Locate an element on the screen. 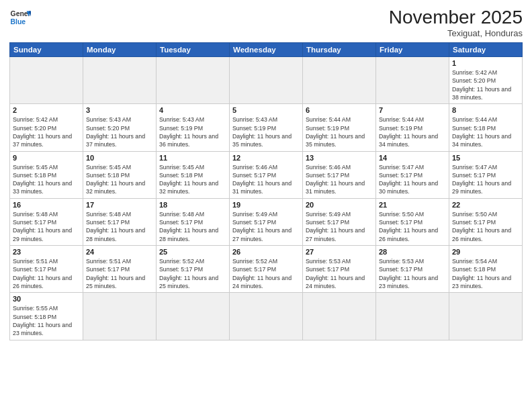 The height and width of the screenshot is (411, 532). table-row: 30Sunrise: 5:55 AMSunset: 5:18 PMDayligh… is located at coordinates (47, 316).